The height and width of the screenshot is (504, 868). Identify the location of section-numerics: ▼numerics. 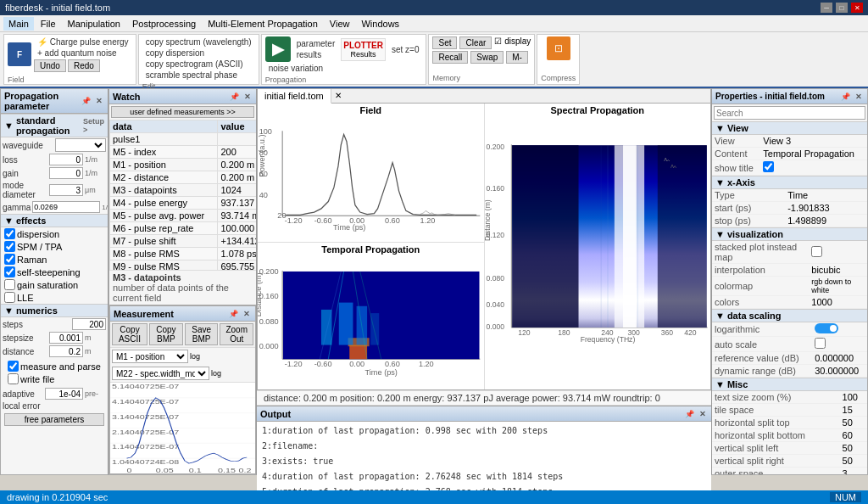
(54, 311).